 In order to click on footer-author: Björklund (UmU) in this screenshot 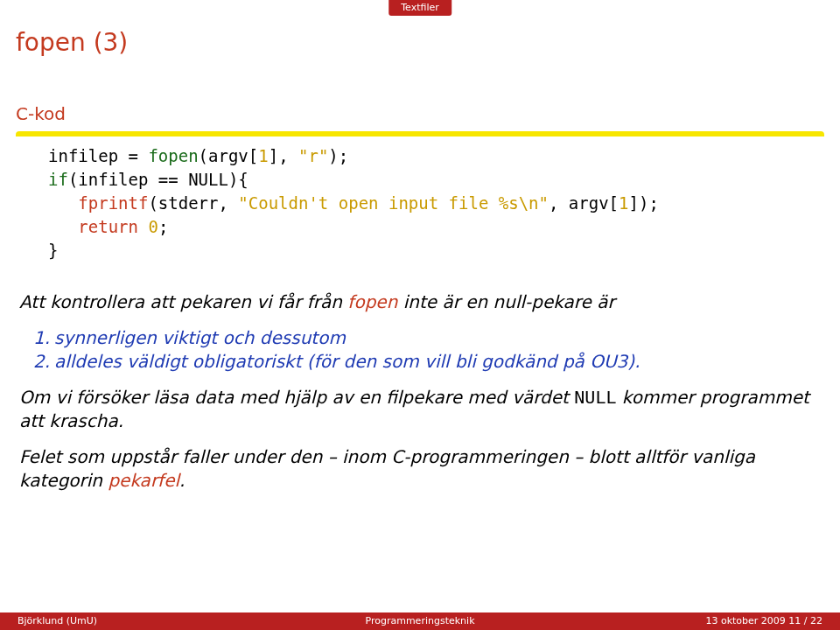, I will do `click(58, 621)`.